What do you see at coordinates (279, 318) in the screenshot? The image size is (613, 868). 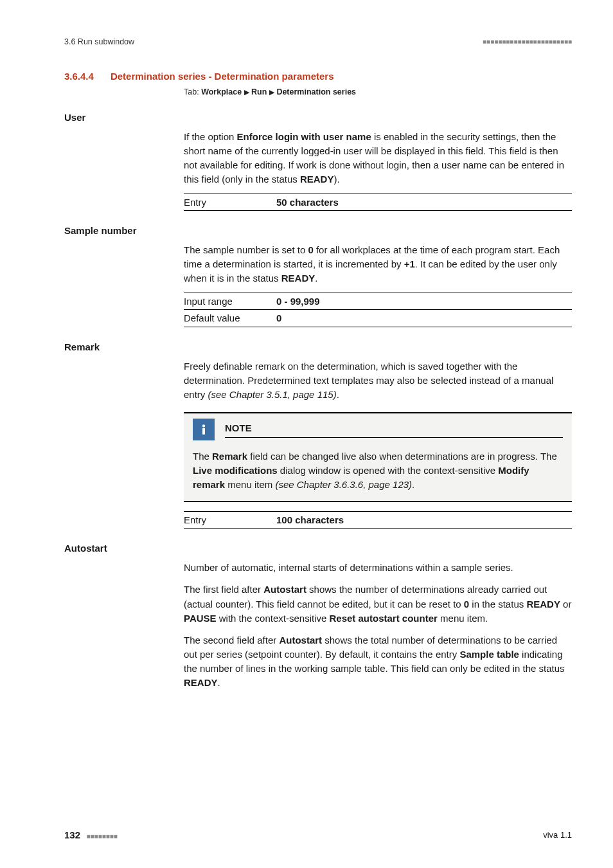 I see `entry-value: 0` at bounding box center [279, 318].